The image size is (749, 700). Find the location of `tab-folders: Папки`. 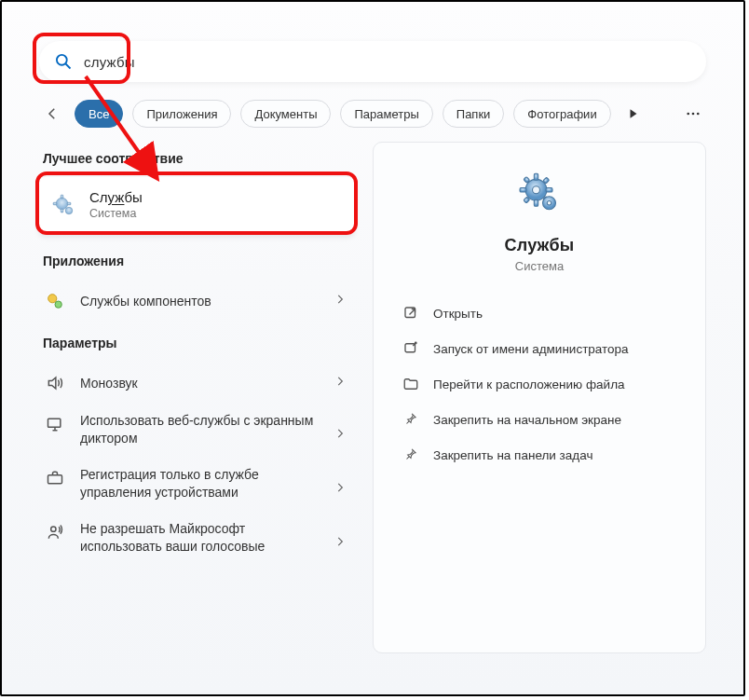

tab-folders: Папки is located at coordinates (473, 114).